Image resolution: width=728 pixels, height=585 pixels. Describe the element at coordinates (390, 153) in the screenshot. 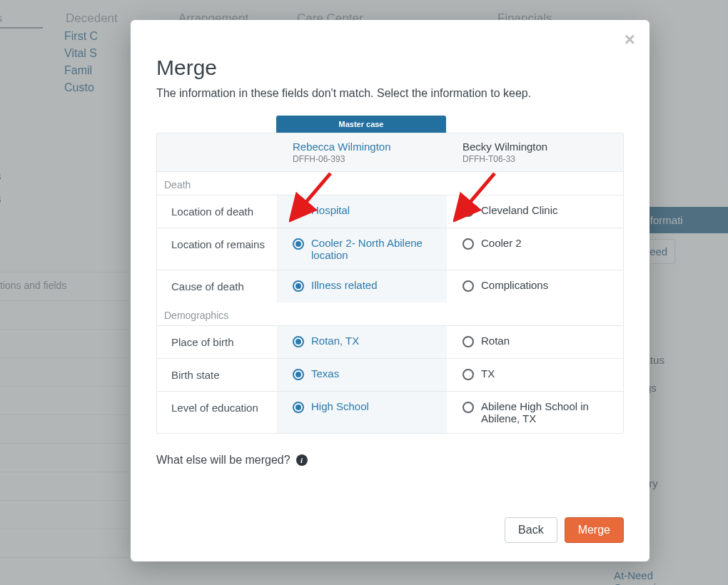

I see `grid-header-row: Rebecca Wilmington DFFH-06-393 Becky Wil…` at that location.